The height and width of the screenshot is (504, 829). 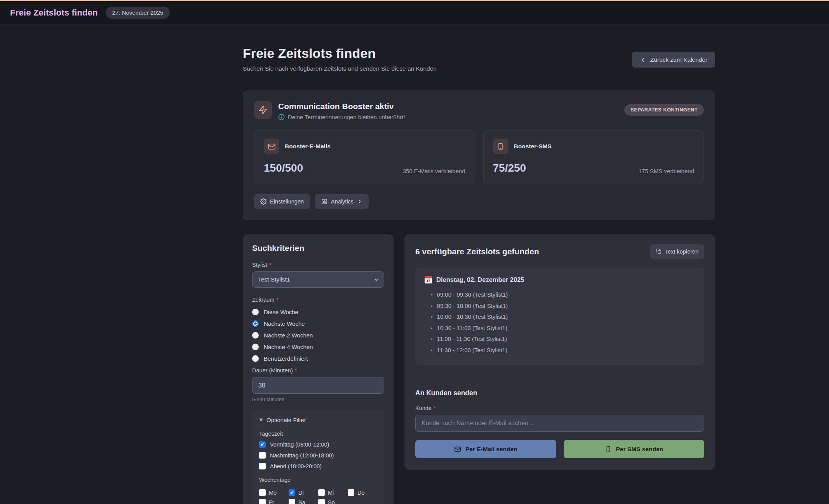 I want to click on wochentag-checkbox-option: Mo, so click(x=274, y=492).